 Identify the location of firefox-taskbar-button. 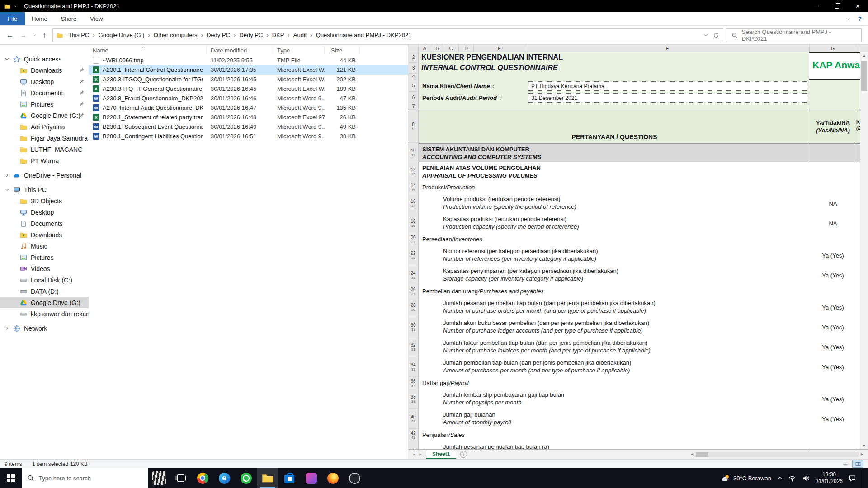
(333, 478).